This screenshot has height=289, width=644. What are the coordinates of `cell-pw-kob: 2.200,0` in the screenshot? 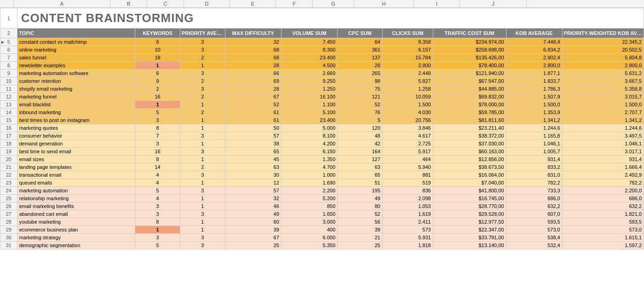 It's located at (603, 191).